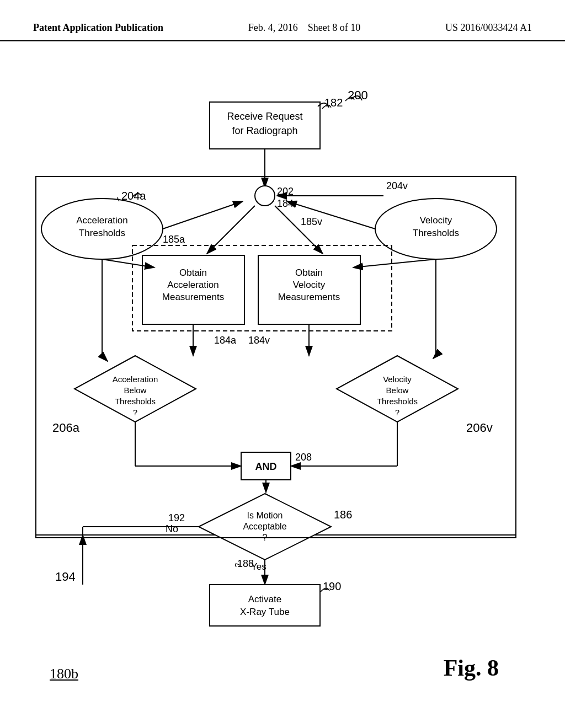 The image size is (565, 728). I want to click on svg-text: 186, so click(343, 515).